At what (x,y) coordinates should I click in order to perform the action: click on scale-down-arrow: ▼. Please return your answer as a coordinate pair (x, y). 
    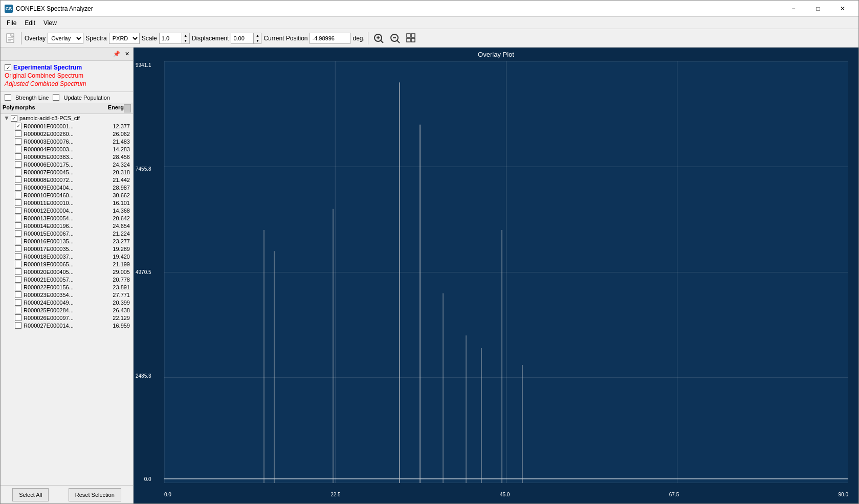
    Looking at the image, I should click on (186, 41).